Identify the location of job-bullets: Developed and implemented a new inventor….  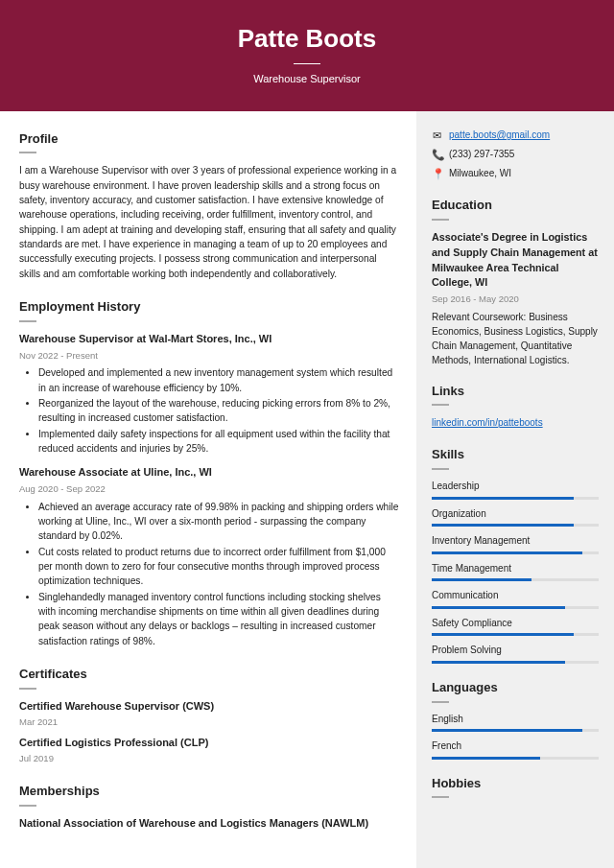
(209, 411).